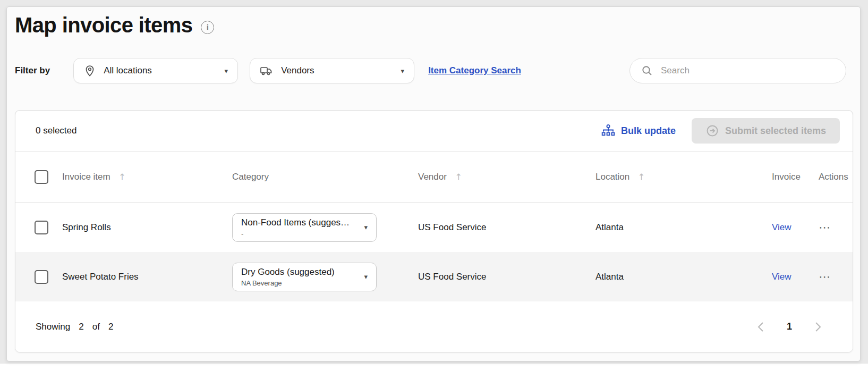 This screenshot has width=868, height=370. Describe the element at coordinates (110, 327) in the screenshot. I see `total-count: 2` at that location.